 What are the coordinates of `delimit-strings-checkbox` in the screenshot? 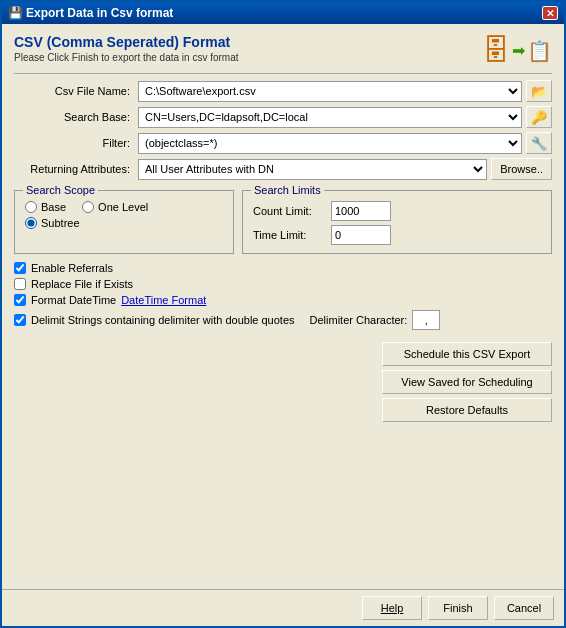 It's located at (20, 320).